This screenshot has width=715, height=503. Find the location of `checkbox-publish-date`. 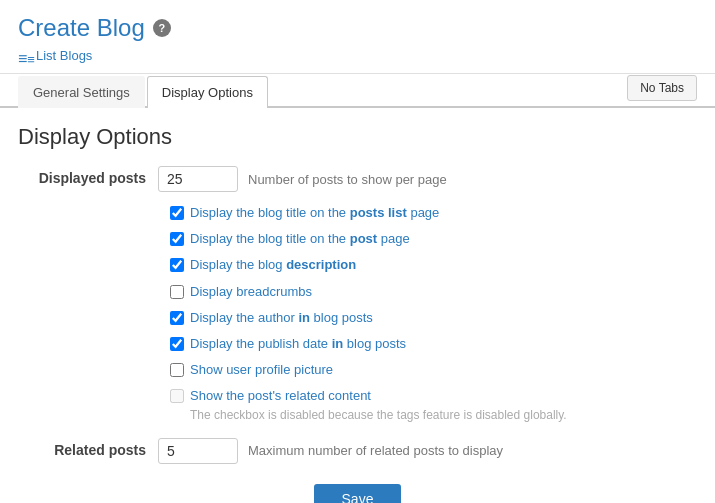

checkbox-publish-date is located at coordinates (177, 344).